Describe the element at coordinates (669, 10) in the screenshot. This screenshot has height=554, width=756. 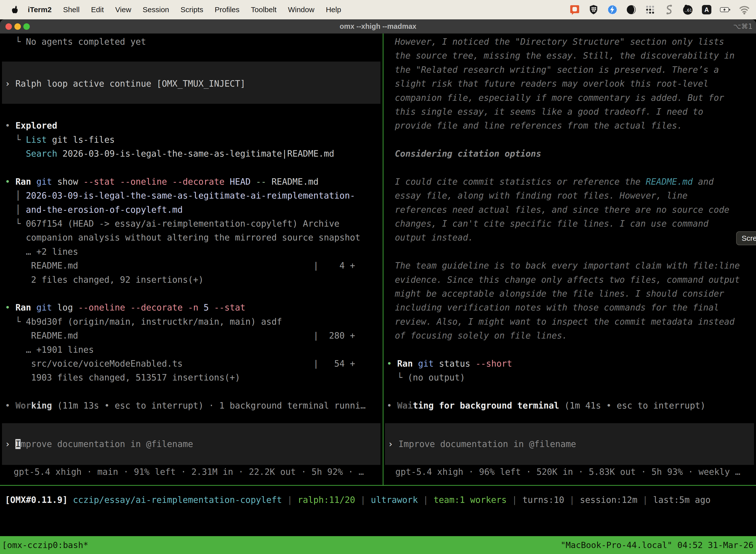
I see `squiggle-icon` at that location.